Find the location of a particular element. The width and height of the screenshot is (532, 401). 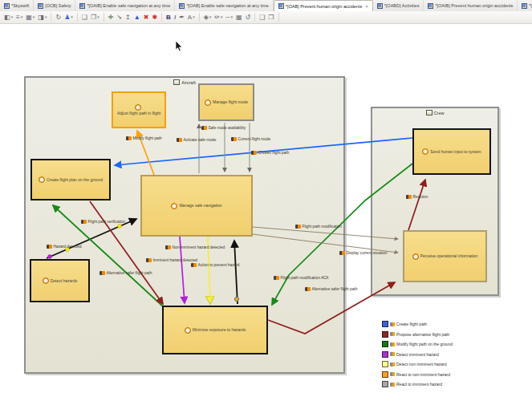

operational-entity-icon is located at coordinates (177, 82).